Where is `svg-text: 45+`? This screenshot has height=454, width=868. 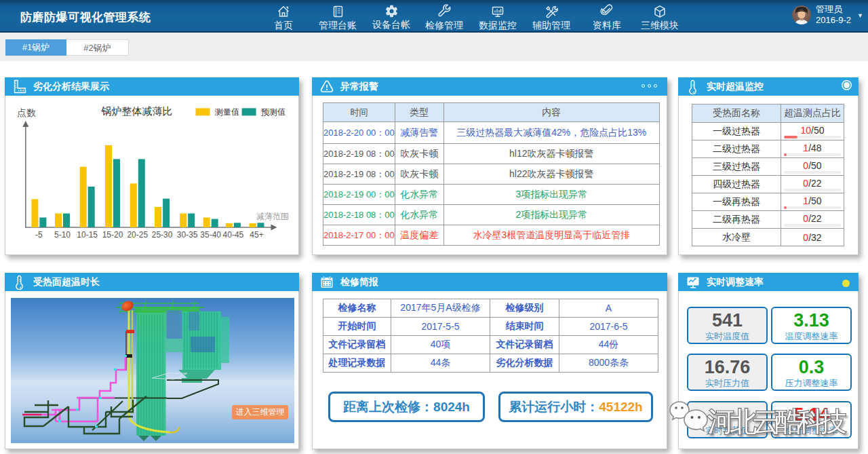
svg-text: 45+ is located at coordinates (256, 235).